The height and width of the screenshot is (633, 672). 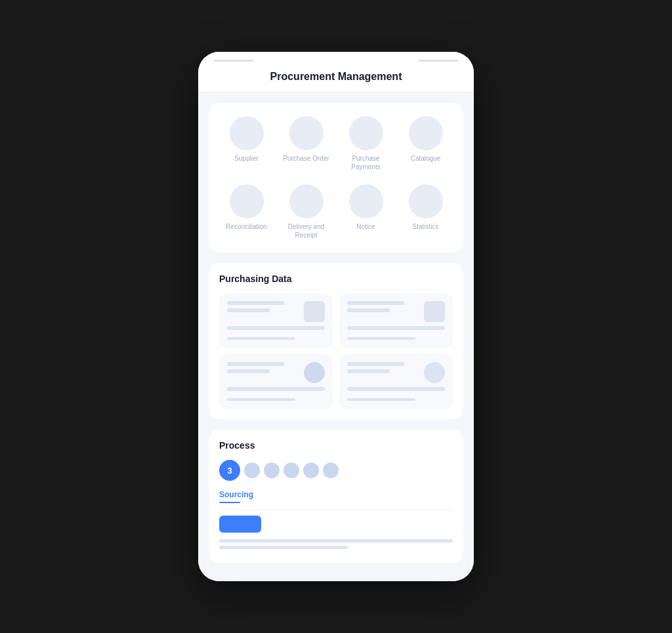 I want to click on top-bar-left-line, so click(x=234, y=60).